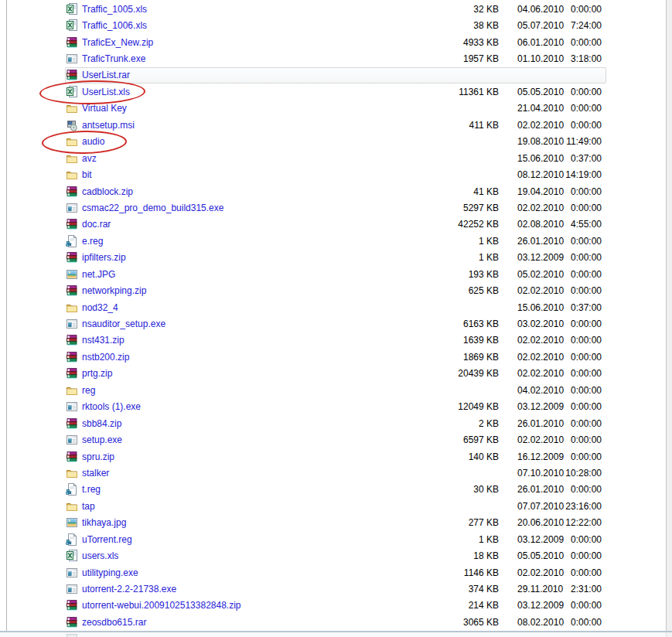 This screenshot has width=672, height=637. Describe the element at coordinates (251, 407) in the screenshot. I see `file-name-link: rktools (1).exe` at that location.